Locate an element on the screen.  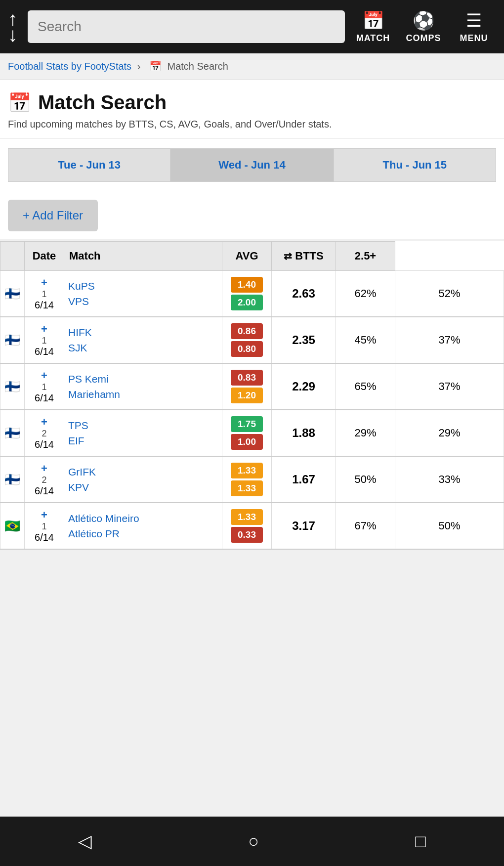
nav-menu: ☰ MENU is located at coordinates (474, 27).